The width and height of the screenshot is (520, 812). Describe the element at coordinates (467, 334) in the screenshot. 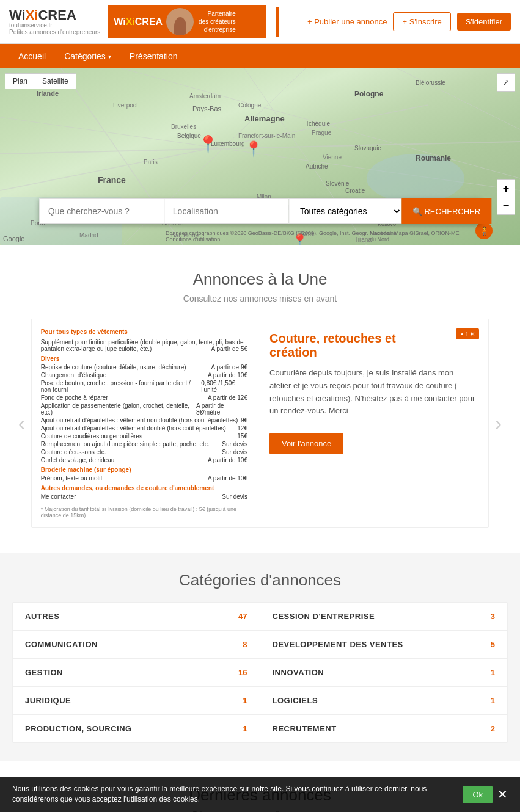

I see `carousel-badge: • 1 €` at that location.